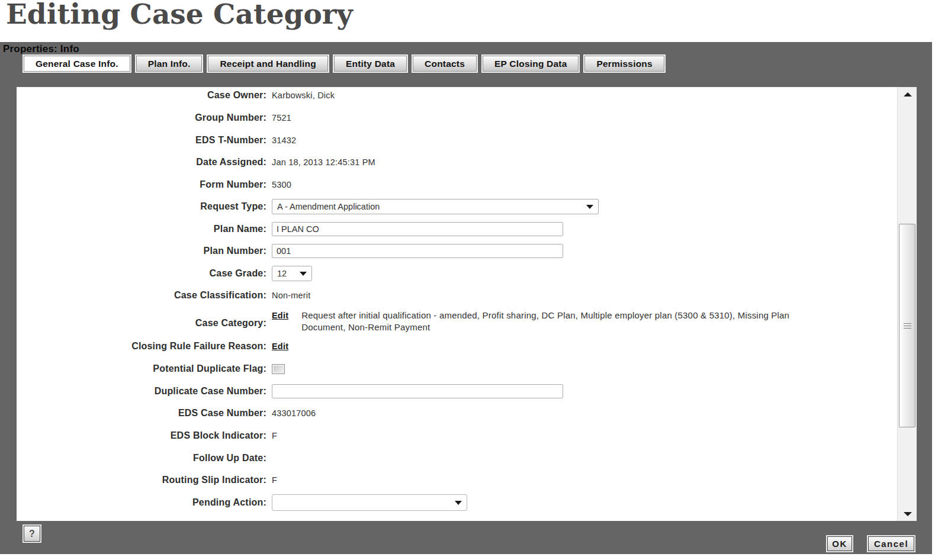 Image resolution: width=935 pixels, height=560 pixels. Describe the element at coordinates (455, 346) in the screenshot. I see `row-closing-rule-failure-reason: Closing Rule Failure Reason: Edit` at that location.